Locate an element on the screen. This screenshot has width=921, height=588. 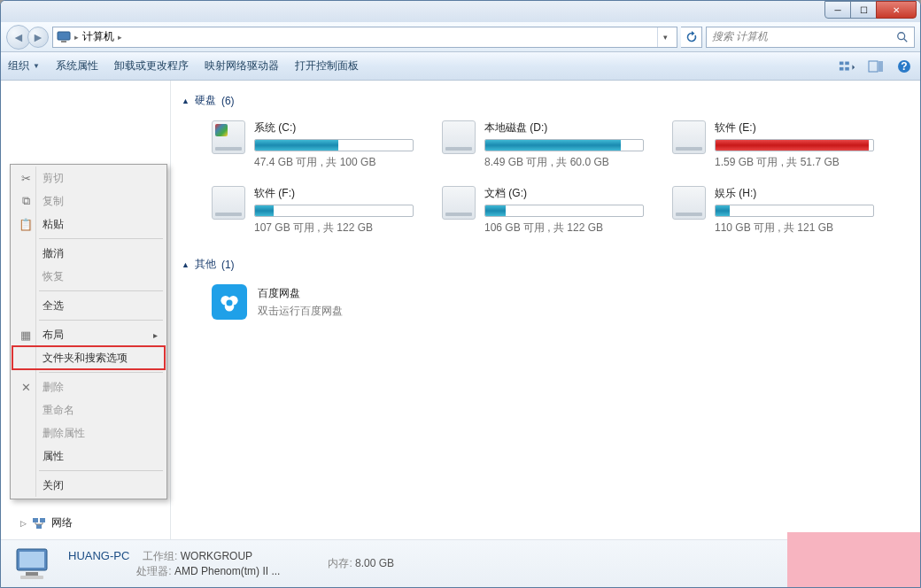
other-item-baidu: 百度网盘 双击运行百度网盘 is located at coordinates (546, 298).